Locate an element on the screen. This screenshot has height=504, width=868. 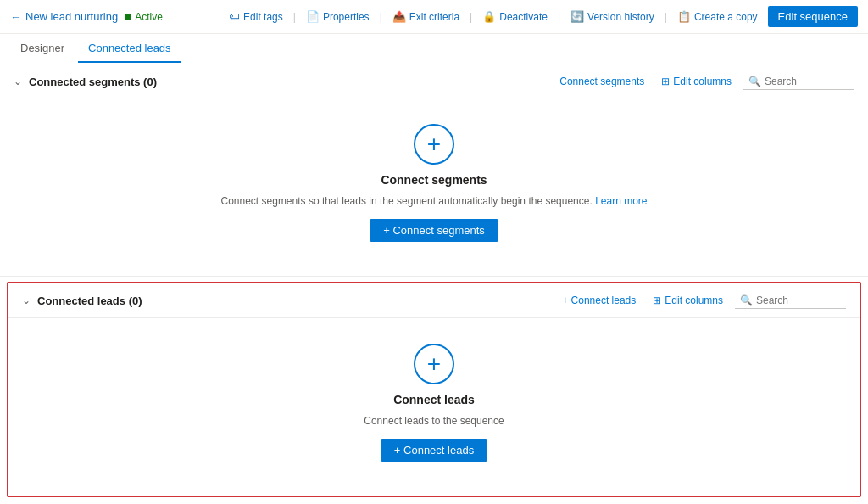
connect-leads-plus-icon: + is located at coordinates (434, 364).